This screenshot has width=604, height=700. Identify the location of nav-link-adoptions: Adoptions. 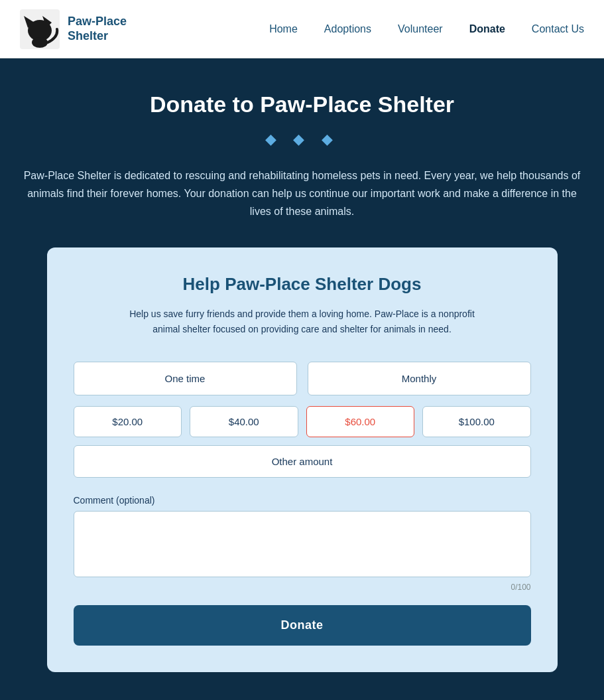
(347, 29).